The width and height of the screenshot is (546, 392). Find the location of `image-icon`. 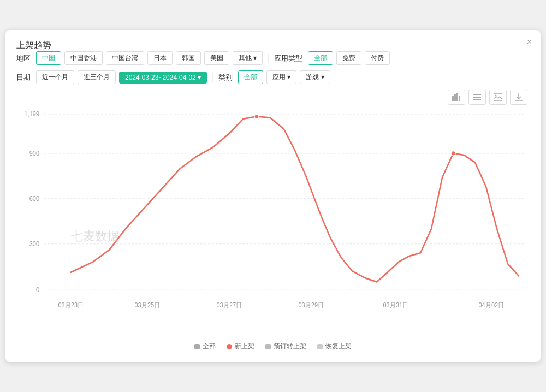

image-icon is located at coordinates (498, 97).